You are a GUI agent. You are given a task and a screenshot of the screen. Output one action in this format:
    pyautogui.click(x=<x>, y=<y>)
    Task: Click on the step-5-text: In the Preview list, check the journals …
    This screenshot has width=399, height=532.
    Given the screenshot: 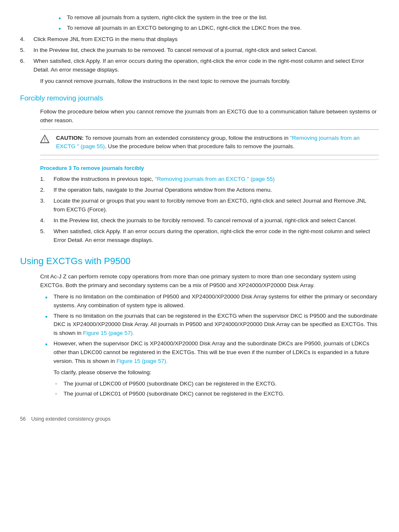 What is the action you would take?
    pyautogui.click(x=175, y=50)
    